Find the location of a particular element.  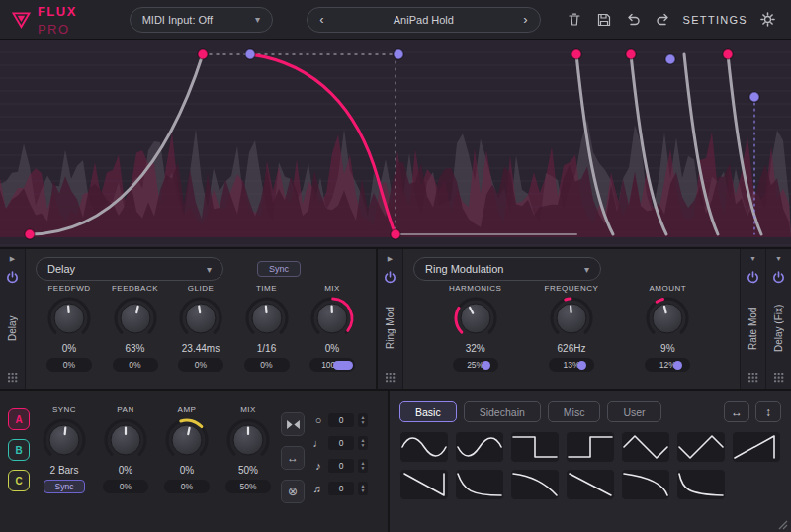

waveform-shape-triangle is located at coordinates (646, 447).